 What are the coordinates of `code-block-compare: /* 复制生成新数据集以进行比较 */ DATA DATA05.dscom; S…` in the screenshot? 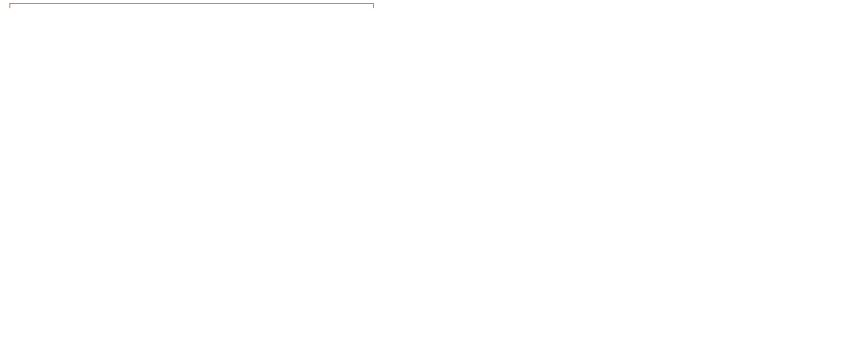 It's located at (192, 6).